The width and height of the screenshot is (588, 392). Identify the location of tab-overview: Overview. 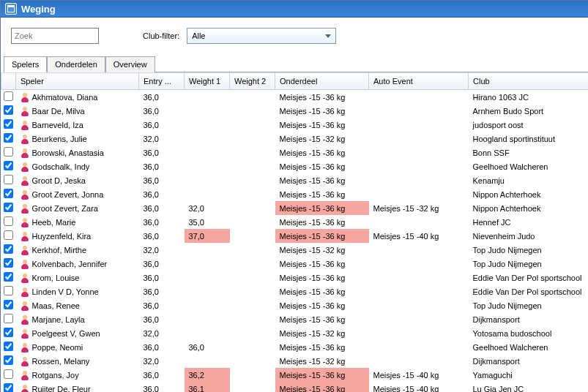
(130, 64).